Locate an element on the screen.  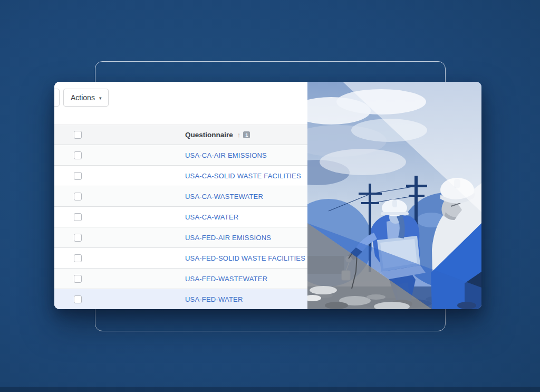
table-toolbar: Actions ▾ is located at coordinates (181, 103).